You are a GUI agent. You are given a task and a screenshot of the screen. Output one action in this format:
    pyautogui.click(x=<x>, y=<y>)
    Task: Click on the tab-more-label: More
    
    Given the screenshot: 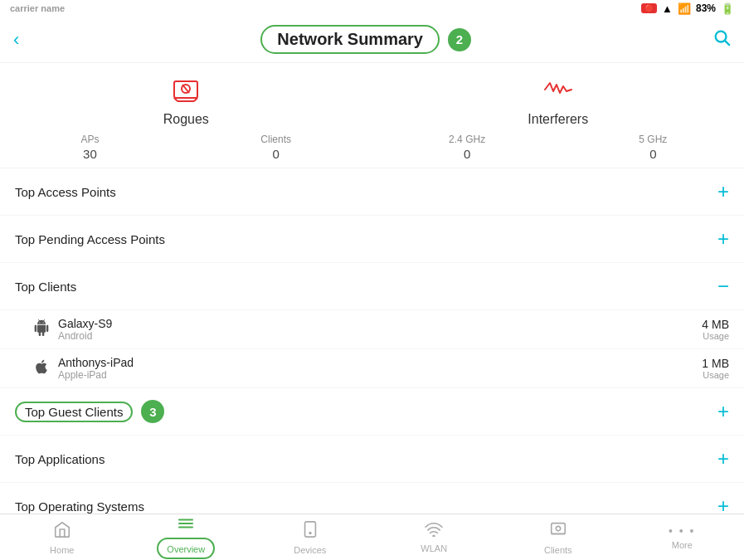 What is the action you would take?
    pyautogui.click(x=682, y=545)
    